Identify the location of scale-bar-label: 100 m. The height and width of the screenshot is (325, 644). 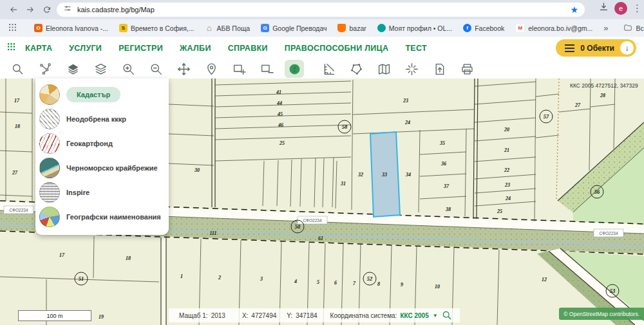
(54, 316).